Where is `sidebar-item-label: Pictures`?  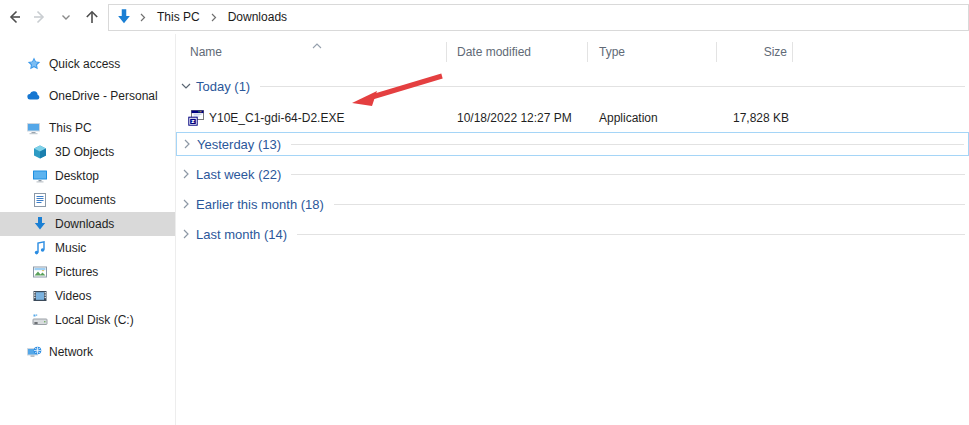
sidebar-item-label: Pictures is located at coordinates (76, 272).